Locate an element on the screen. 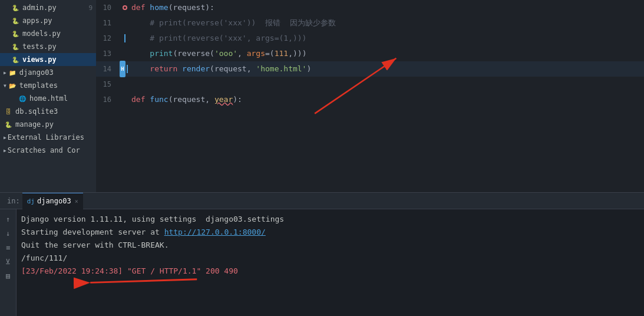  terminal-tab-label: django03 is located at coordinates (54, 201).